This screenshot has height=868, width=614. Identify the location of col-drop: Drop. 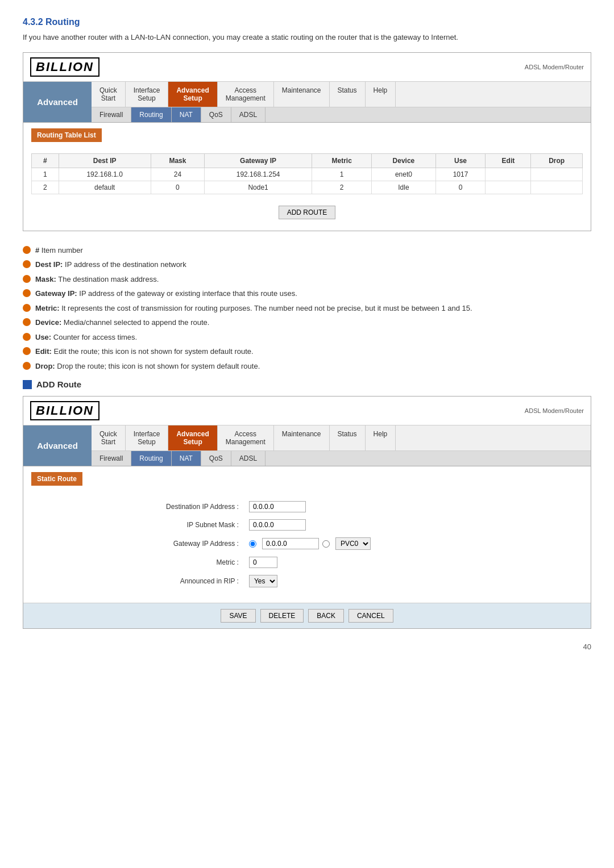
(557, 160).